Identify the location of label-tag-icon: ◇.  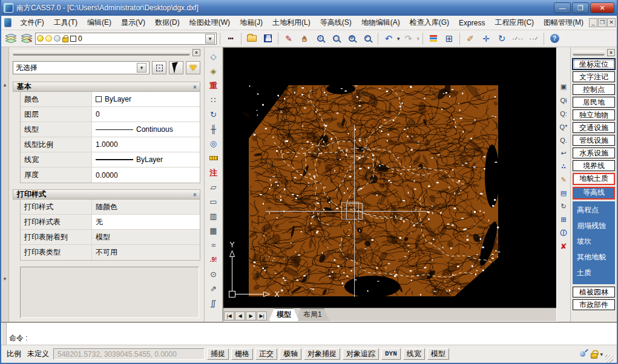
(214, 57).